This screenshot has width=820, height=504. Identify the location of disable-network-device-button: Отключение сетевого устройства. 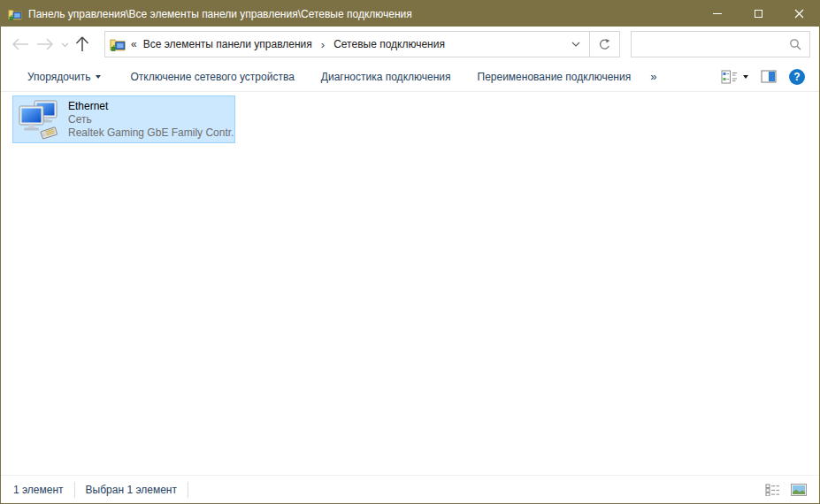
(212, 77).